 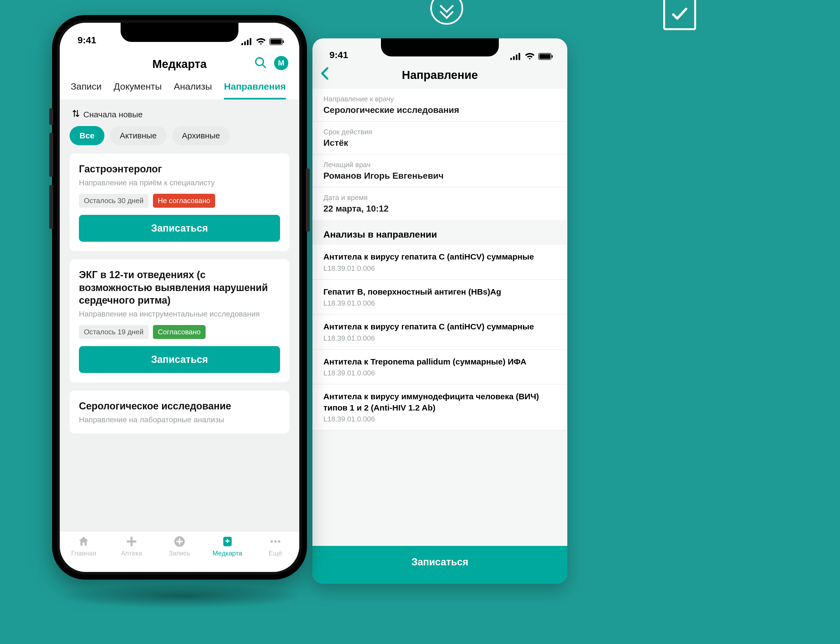 What do you see at coordinates (113, 115) in the screenshot?
I see `sort-label: Сначала новые` at bounding box center [113, 115].